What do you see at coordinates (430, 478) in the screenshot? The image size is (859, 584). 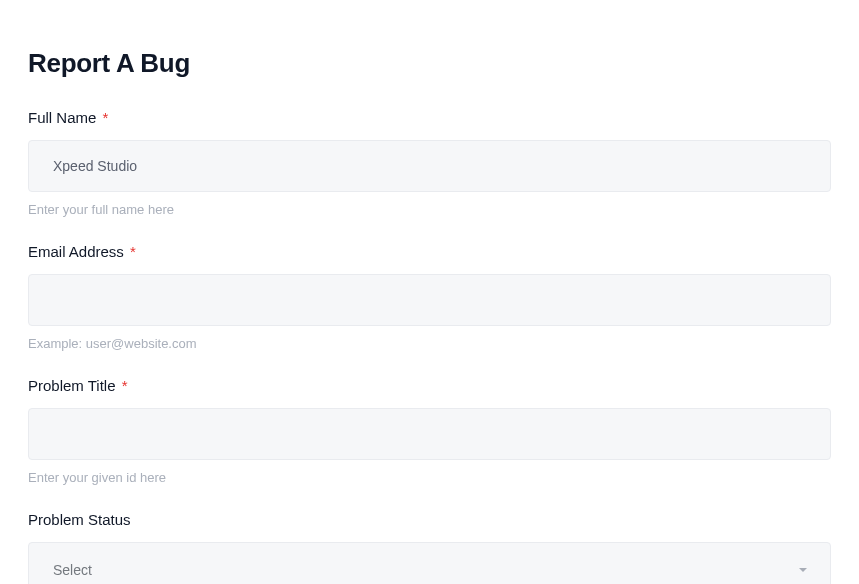 I see `problem-title-help: Enter your given id here` at bounding box center [430, 478].